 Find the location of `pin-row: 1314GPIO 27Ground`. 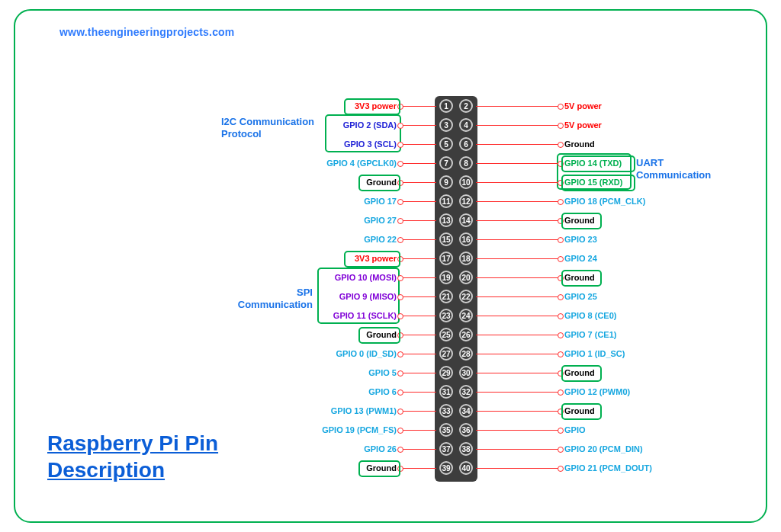

pin-row: 1314GPIO 27Ground is located at coordinates (390, 220).